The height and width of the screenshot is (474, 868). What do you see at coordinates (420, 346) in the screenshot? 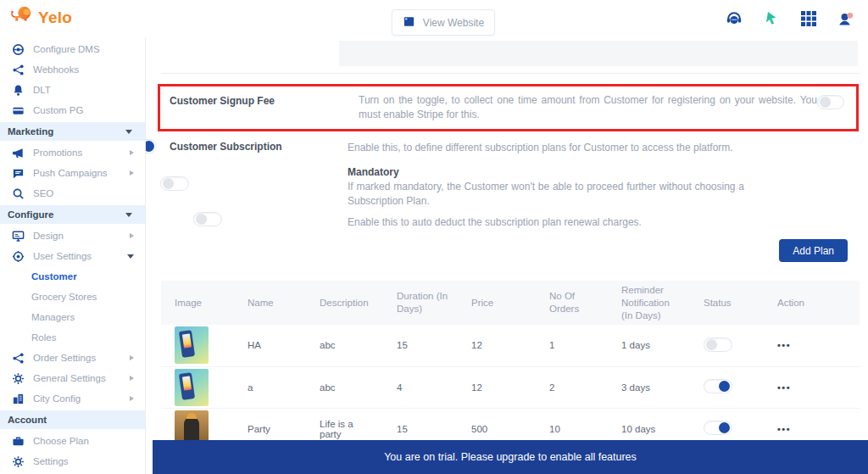
I see `cell-duration: 15` at bounding box center [420, 346].